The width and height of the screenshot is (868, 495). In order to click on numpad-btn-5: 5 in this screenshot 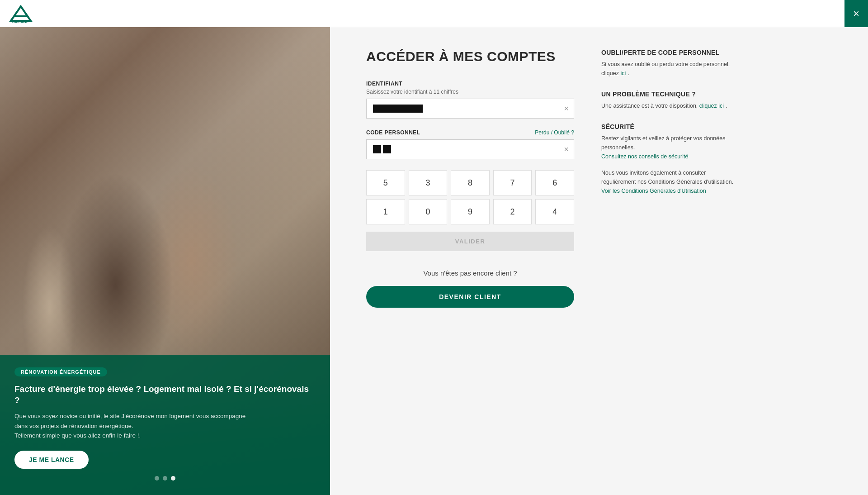, I will do `click(386, 183)`.